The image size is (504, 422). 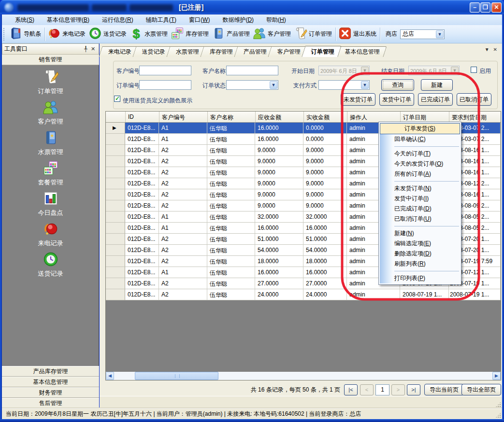 I want to click on toolbar-button: $水票管理, so click(x=149, y=34).